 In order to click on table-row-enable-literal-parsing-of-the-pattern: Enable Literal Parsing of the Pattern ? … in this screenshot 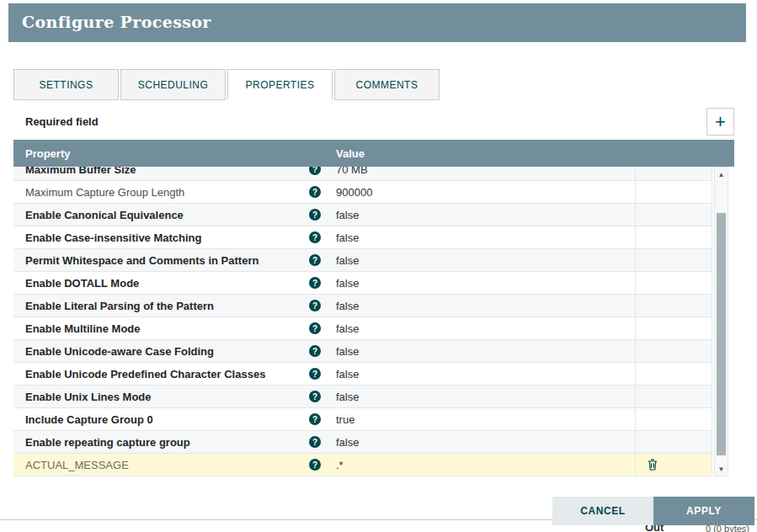, I will do `click(362, 306)`.